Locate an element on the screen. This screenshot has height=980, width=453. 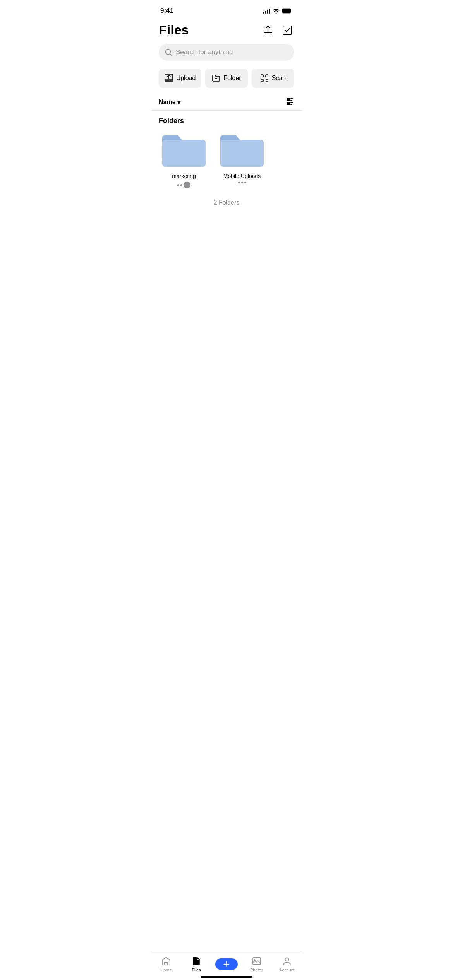
view-toggle-button is located at coordinates (290, 102).